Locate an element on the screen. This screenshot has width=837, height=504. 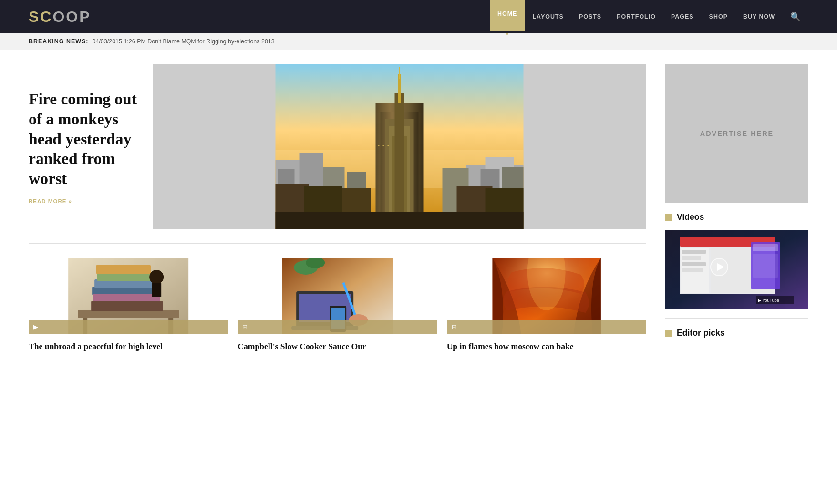
video-thumb-svg: ▶ YouTube is located at coordinates (737, 269).